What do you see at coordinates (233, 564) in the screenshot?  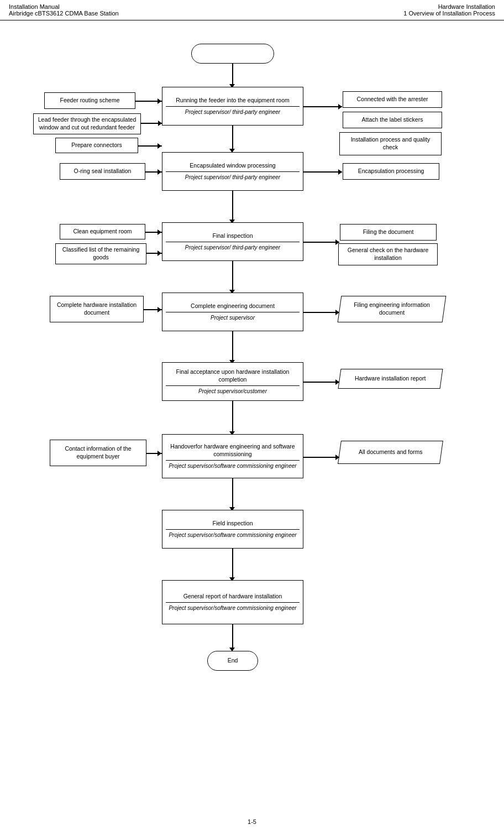 I see `arrow-field-to-report` at bounding box center [233, 564].